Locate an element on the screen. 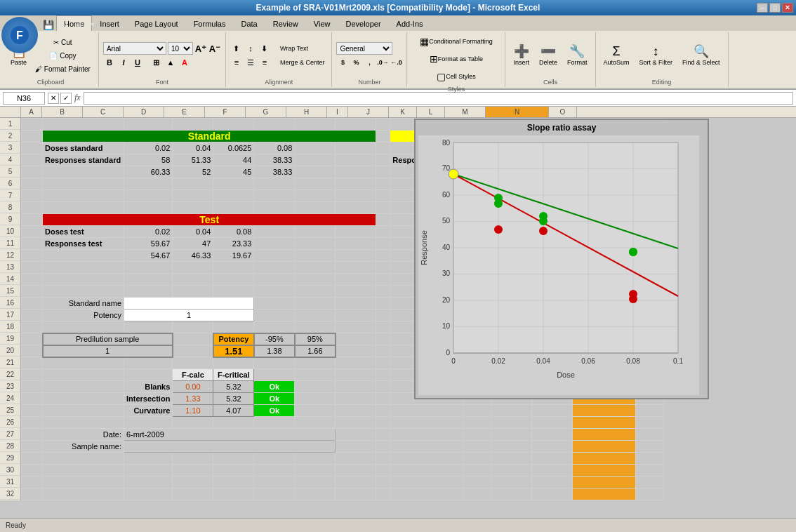  cell-b1 is located at coordinates (84, 125).